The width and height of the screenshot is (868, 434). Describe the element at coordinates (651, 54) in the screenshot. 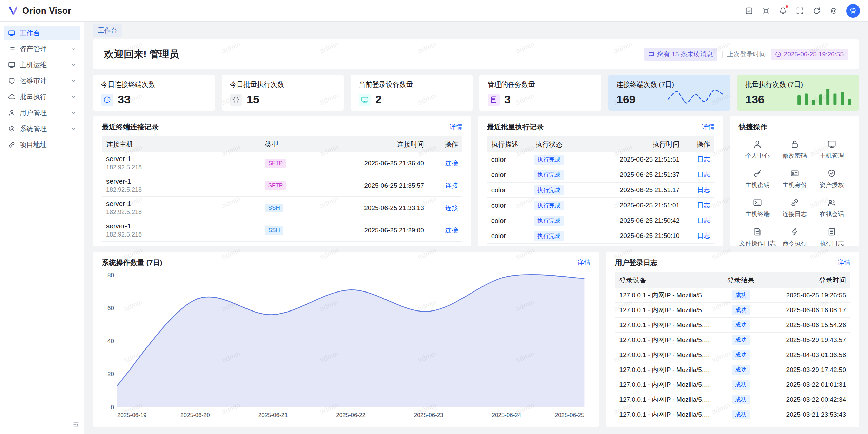

I see `message-bubble-icon` at that location.